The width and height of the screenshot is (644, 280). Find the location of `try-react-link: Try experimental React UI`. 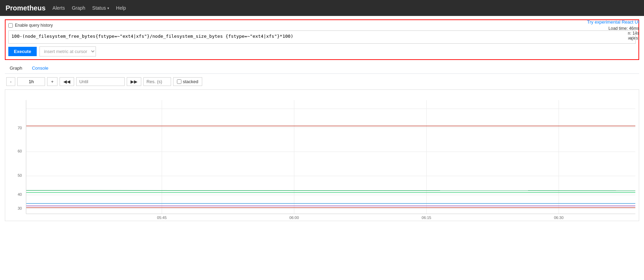

try-react-link: Try experimental React UI is located at coordinates (613, 22).